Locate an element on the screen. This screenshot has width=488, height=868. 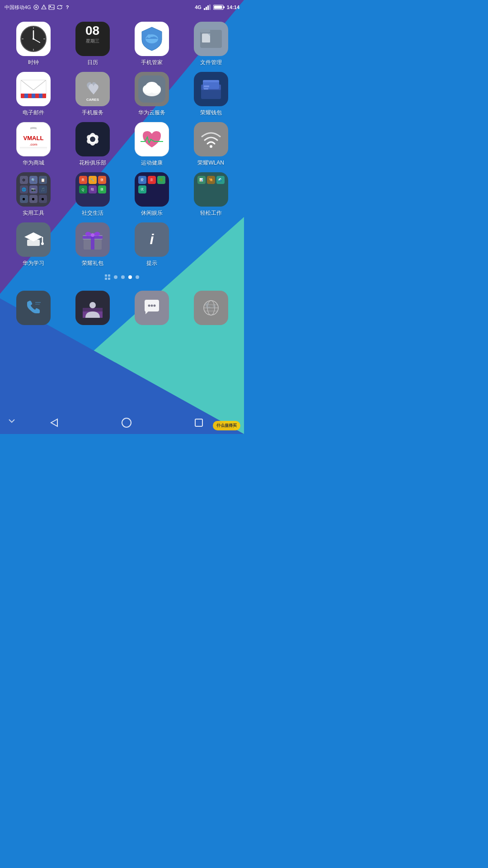
learn-icon-bg is located at coordinates (33, 240).